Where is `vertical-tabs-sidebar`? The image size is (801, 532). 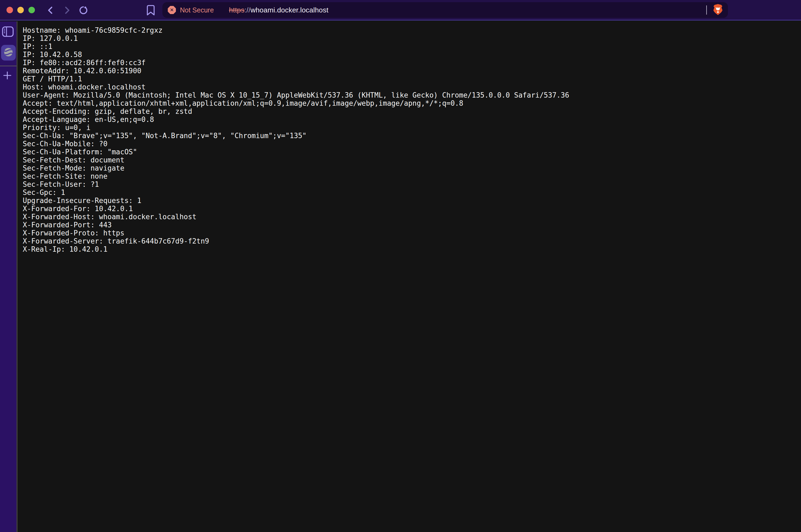
vertical-tabs-sidebar is located at coordinates (9, 277).